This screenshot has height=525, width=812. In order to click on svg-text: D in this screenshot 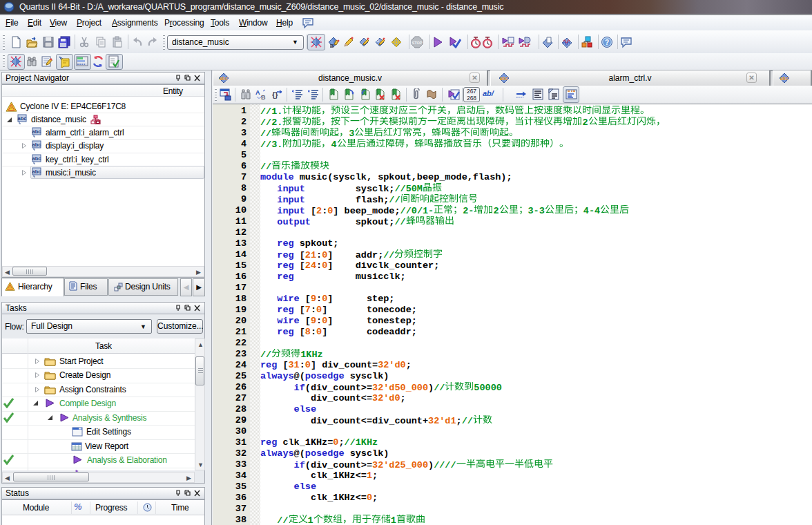, I will do `click(378, 41)`.